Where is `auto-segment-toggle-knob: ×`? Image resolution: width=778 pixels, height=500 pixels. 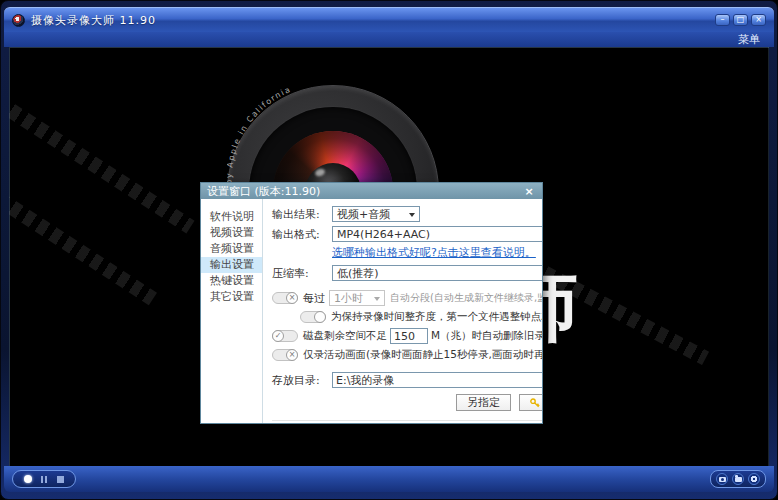
auto-segment-toggle-knob: × is located at coordinates (292, 298).